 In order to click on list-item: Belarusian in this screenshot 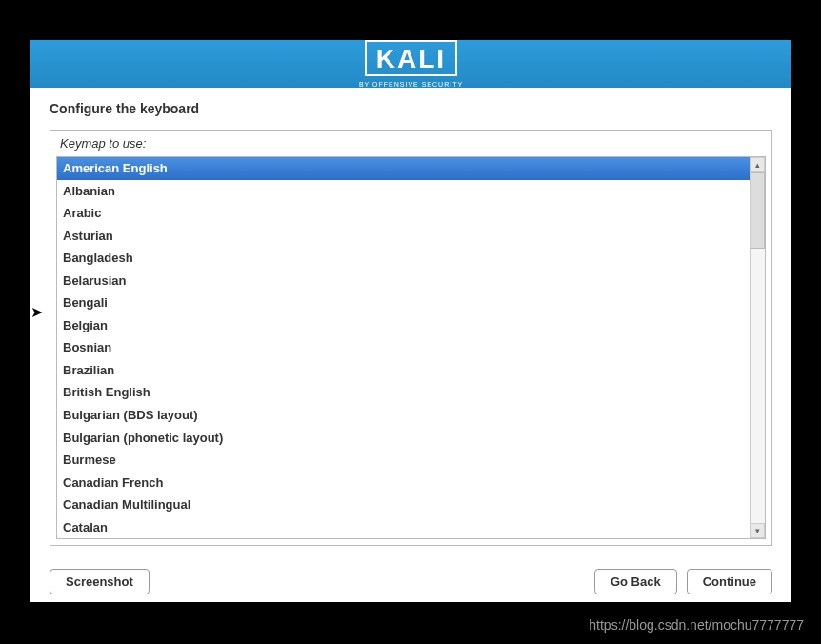, I will do `click(404, 281)`.